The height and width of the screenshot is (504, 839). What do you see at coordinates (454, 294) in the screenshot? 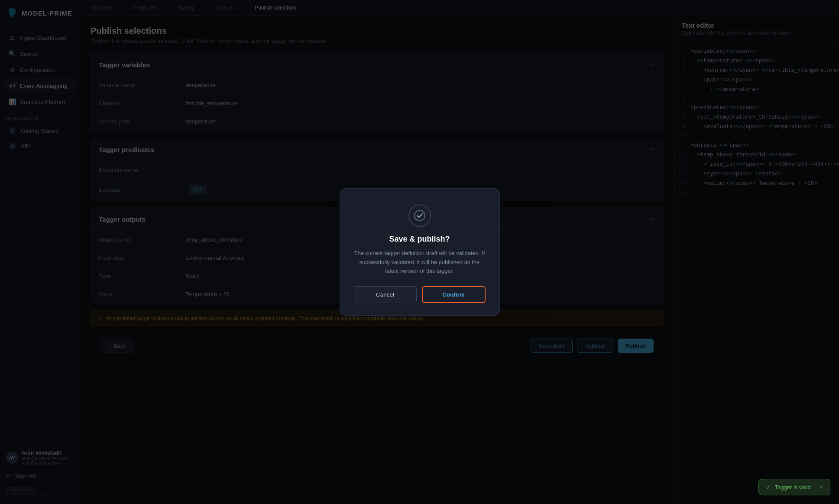
I see `modal-confirm-button: Confirm` at bounding box center [454, 294].